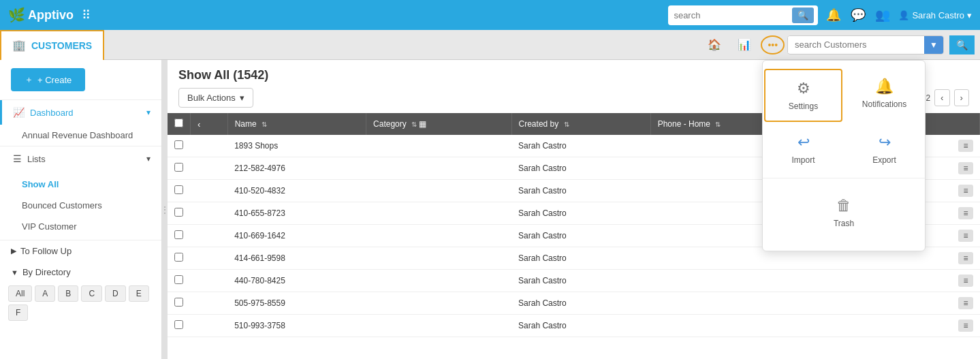  Describe the element at coordinates (731, 15) in the screenshot. I see `global-search-input` at that location.